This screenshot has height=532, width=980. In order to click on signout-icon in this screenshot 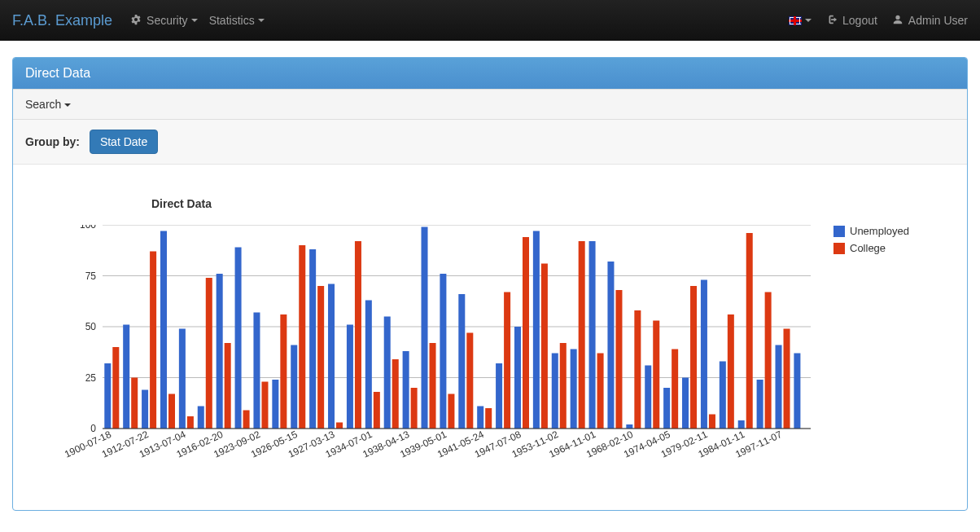, I will do `click(832, 21)`.